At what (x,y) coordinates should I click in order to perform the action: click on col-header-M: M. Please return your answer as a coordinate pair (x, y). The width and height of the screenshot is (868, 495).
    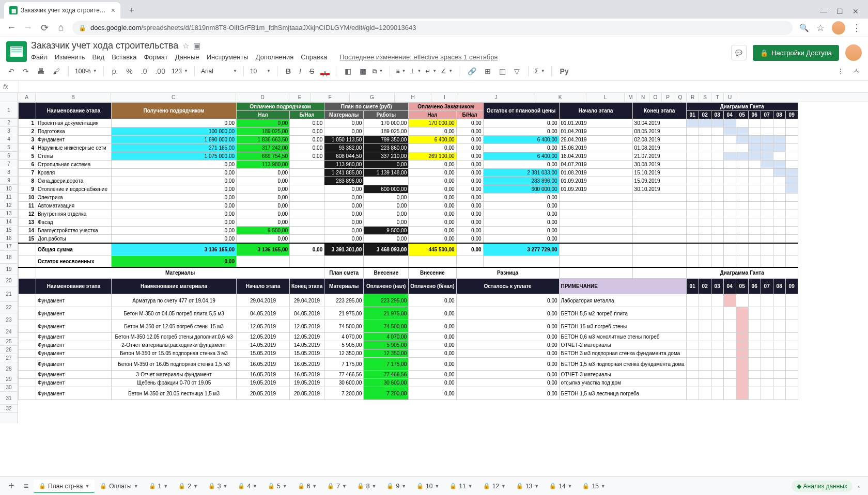
    Looking at the image, I should click on (631, 97).